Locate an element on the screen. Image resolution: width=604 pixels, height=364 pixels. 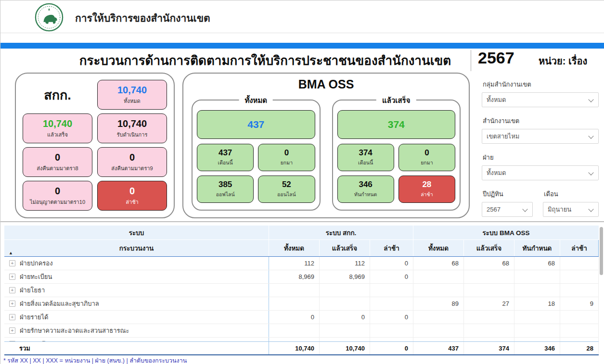
filter-label: สำนักงานเขต is located at coordinates (541, 121).